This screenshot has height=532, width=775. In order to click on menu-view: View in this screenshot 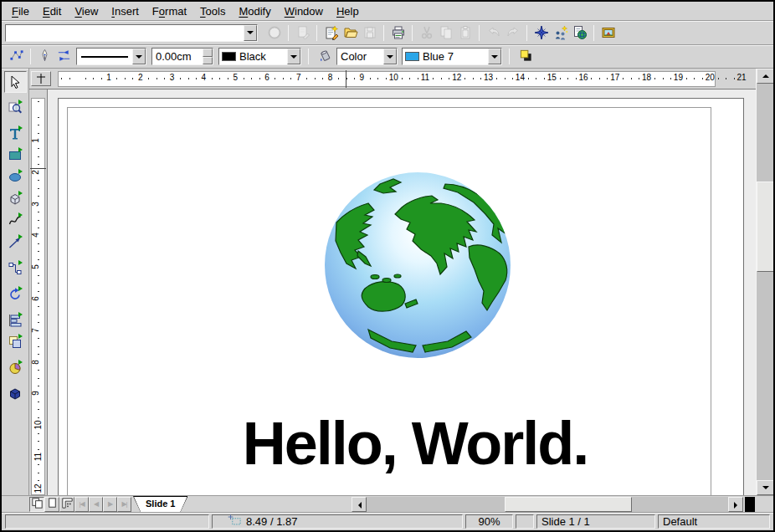, I will do `click(86, 12)`.